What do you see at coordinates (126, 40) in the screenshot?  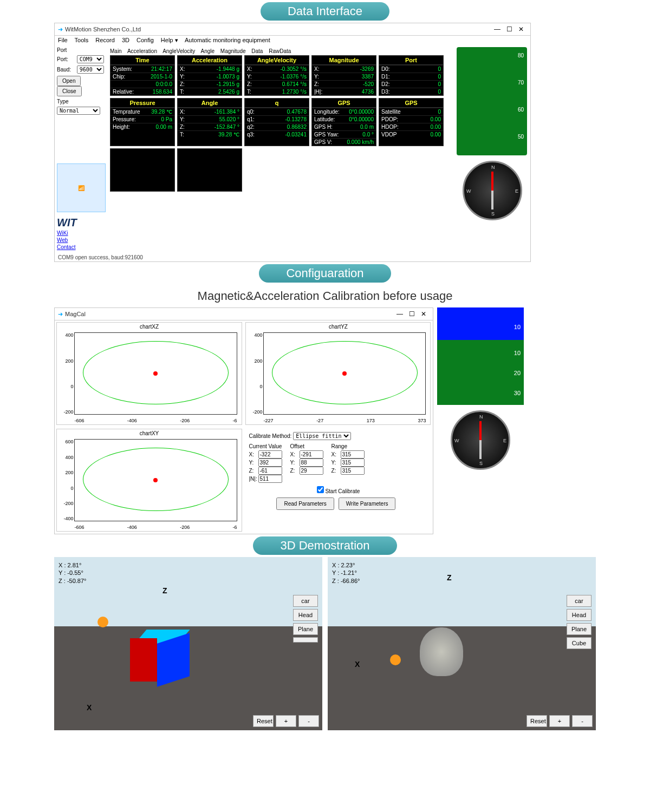 I see `menu-3d: 3D` at bounding box center [126, 40].